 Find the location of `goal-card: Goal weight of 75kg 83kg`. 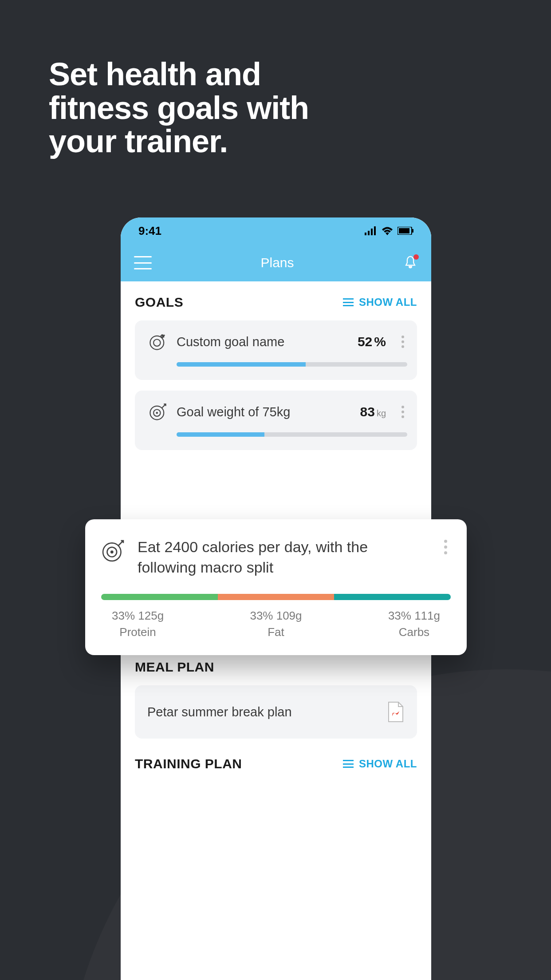

goal-card: Goal weight of 75kg 83kg is located at coordinates (276, 420).